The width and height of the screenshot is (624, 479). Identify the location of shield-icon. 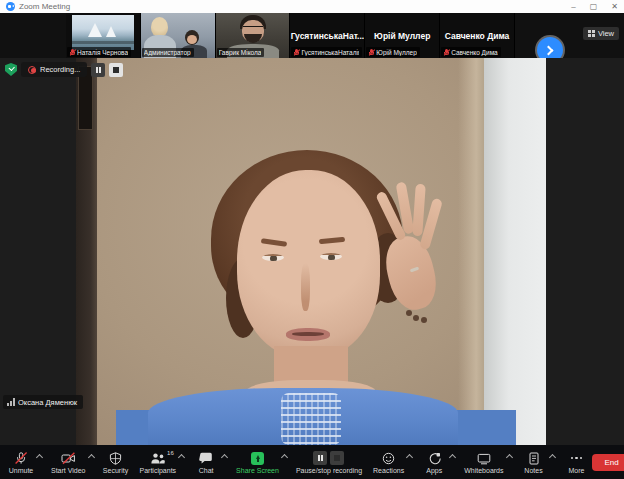
(116, 458).